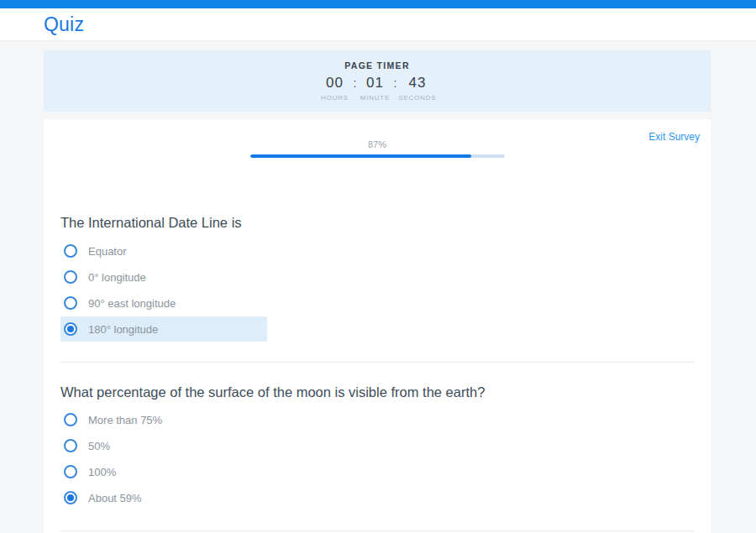 This screenshot has height=533, width=756. What do you see at coordinates (378, 88) in the screenshot?
I see `timer-readout: 00 HOURS : 01 MINUTE : 43 SECONDS` at bounding box center [378, 88].